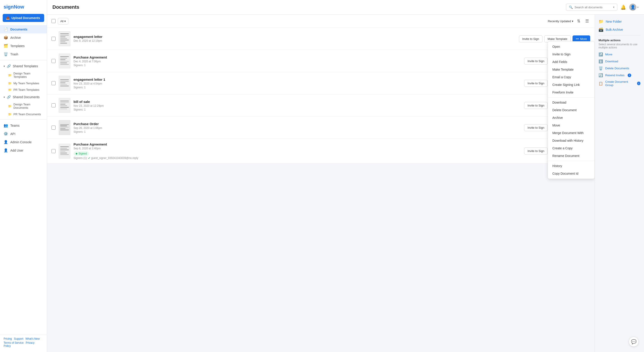  What do you see at coordinates (620, 75) in the screenshot?
I see `panel-resend-invites-action: 🔄 Resend Invites i` at bounding box center [620, 75].